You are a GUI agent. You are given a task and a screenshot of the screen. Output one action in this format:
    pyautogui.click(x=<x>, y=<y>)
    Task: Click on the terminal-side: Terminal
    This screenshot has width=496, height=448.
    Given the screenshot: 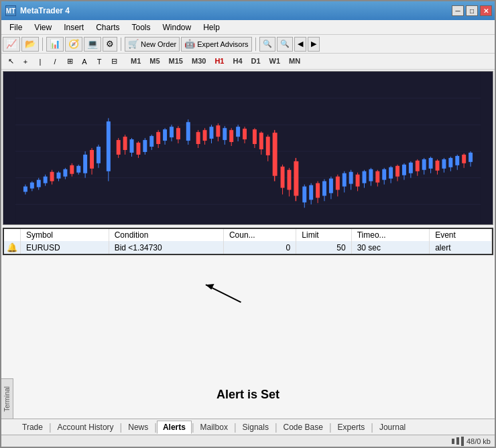 What is the action you would take?
    pyautogui.click(x=7, y=398)
    